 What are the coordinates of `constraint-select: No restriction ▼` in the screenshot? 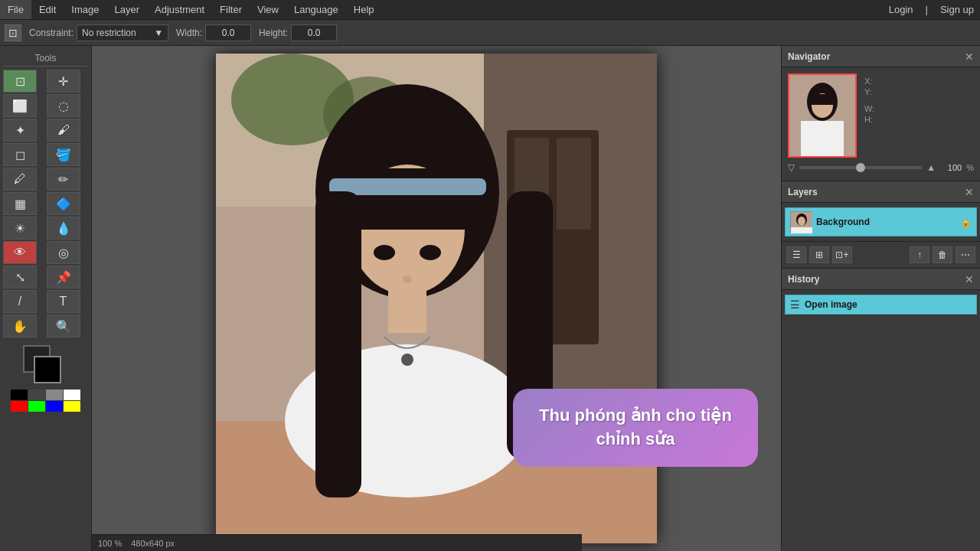 It's located at (122, 33).